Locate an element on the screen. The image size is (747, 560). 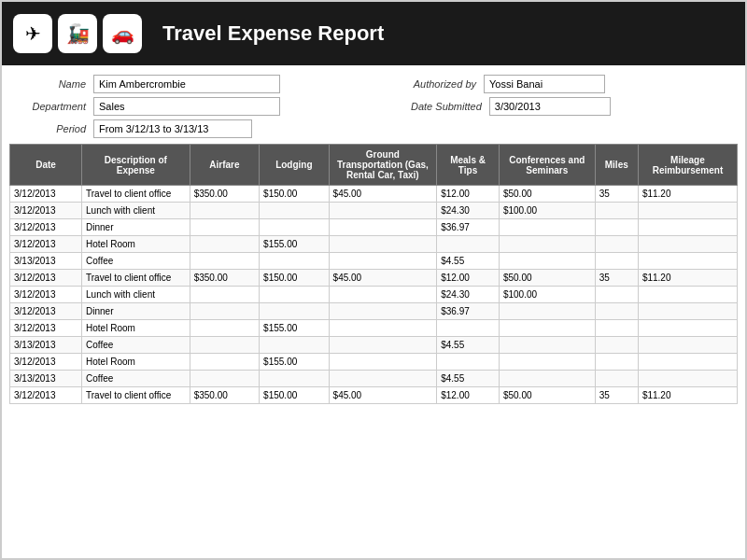
name-label: Name is located at coordinates (53, 84).